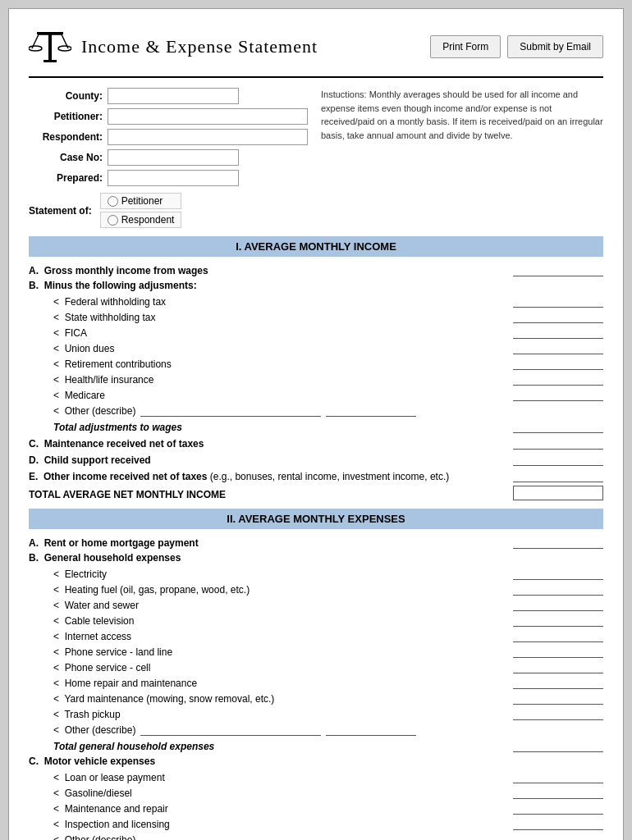 Image resolution: width=632 pixels, height=840 pixels. What do you see at coordinates (371, 837) in the screenshot?
I see `expense-c5-input` at bounding box center [371, 837].